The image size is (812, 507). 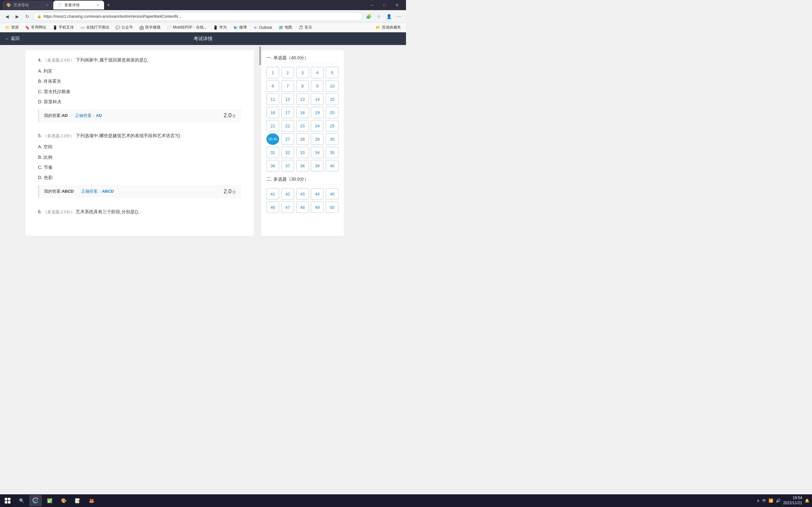 What do you see at coordinates (260, 56) in the screenshot?
I see `scroll-thumb` at bounding box center [260, 56].